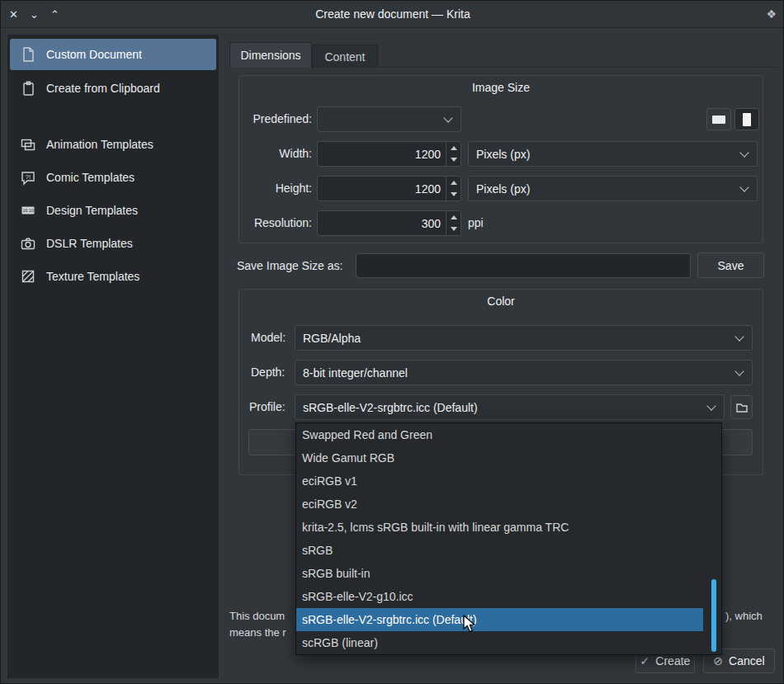 This screenshot has height=684, width=784. Describe the element at coordinates (390, 408) in the screenshot. I see `profile-value: sRGB-elle-V2-srgbtrc.icc (Default)` at that location.